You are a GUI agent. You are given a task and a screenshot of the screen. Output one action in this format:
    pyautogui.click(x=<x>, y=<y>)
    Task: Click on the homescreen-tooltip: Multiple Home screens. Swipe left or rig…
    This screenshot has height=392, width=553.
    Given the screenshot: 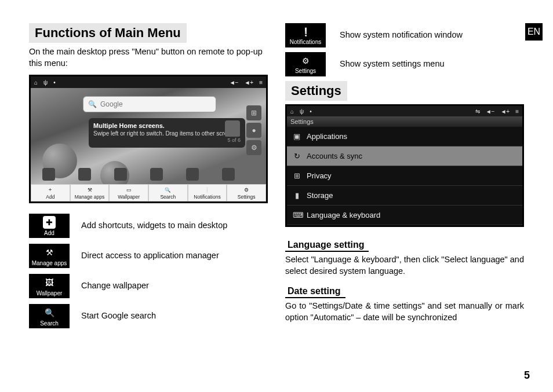 What is the action you would take?
    pyautogui.click(x=167, y=133)
    